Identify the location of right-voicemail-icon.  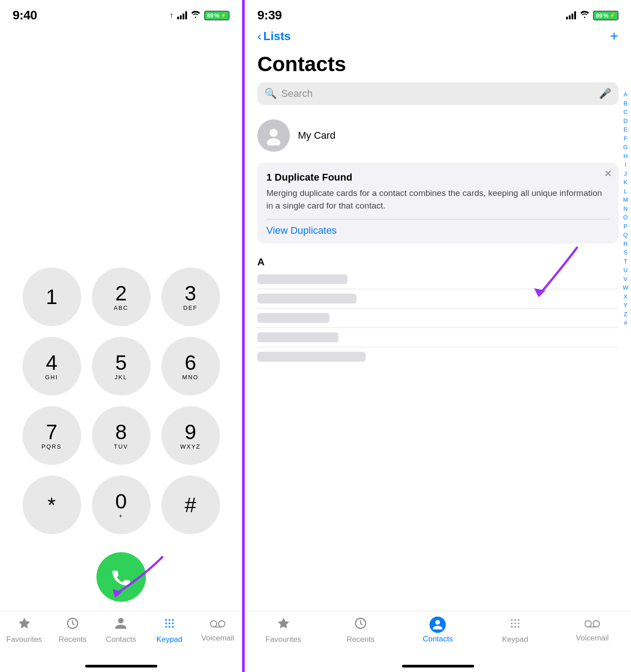
(592, 624).